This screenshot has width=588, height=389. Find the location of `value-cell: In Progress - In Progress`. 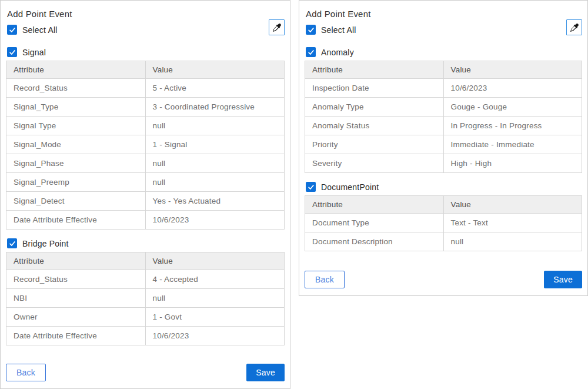

value-cell: In Progress - In Progress is located at coordinates (513, 126).